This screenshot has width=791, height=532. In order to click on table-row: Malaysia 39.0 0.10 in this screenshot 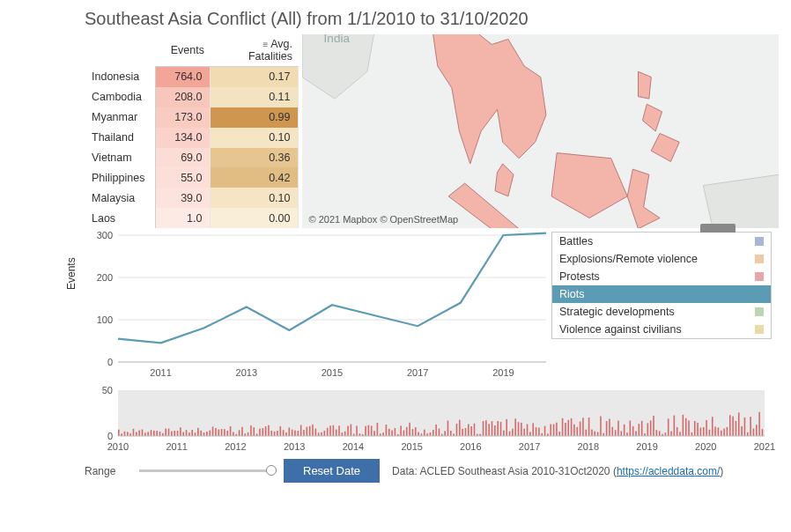, I will do `click(191, 197)`.